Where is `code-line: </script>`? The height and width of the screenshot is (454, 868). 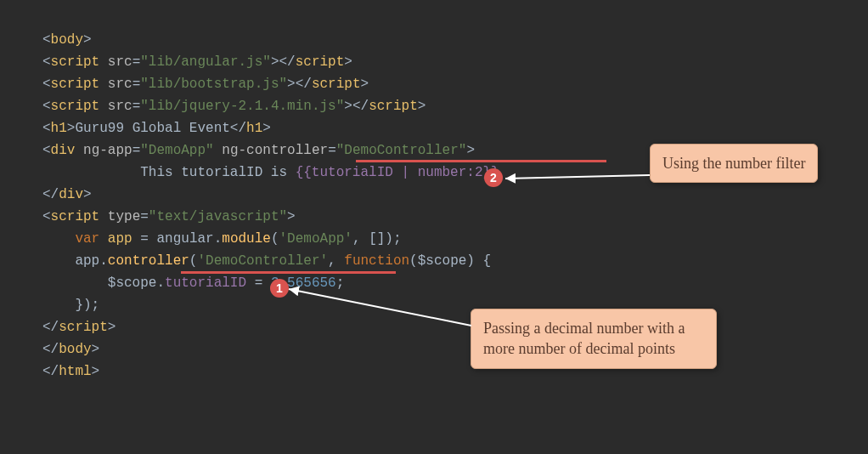 code-line: </script> is located at coordinates (79, 327).